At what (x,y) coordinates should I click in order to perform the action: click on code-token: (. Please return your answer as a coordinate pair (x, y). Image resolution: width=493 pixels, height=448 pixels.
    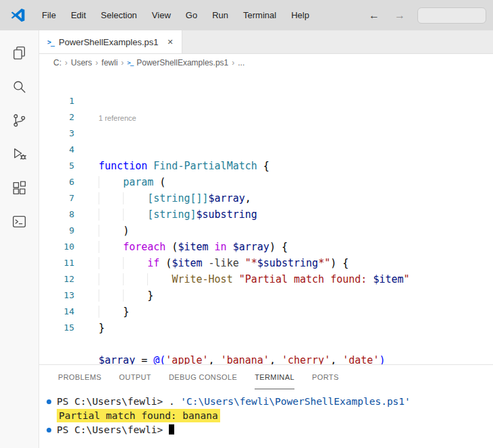
    Looking at the image, I should click on (159, 182).